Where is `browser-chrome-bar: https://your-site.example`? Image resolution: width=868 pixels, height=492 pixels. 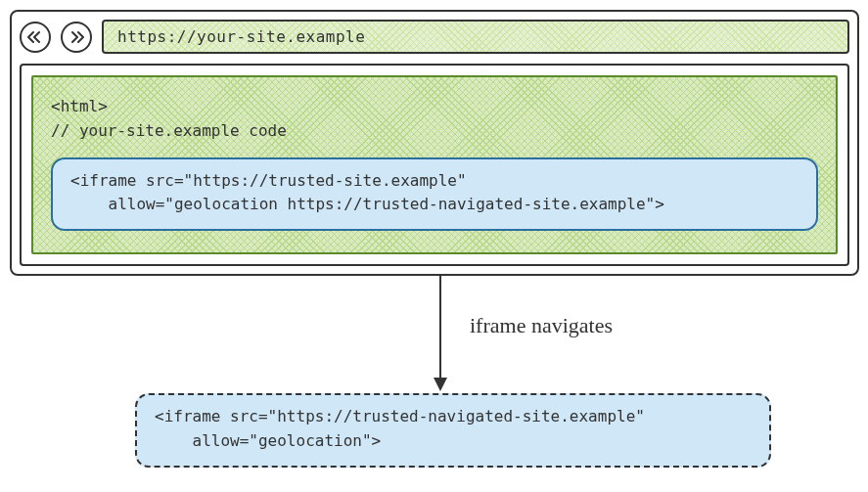
browser-chrome-bar: https://your-site.example is located at coordinates (434, 37).